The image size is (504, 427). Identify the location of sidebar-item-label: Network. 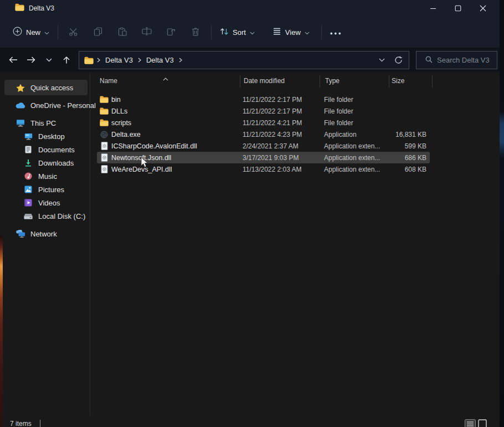
(44, 234).